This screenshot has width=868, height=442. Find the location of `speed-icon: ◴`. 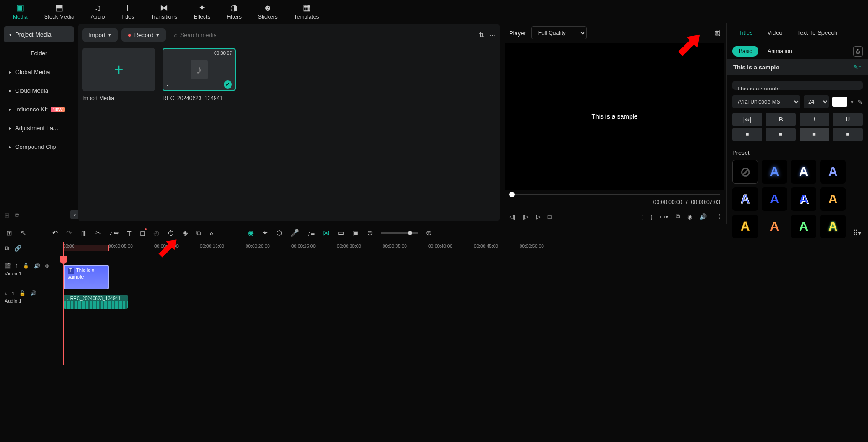

speed-icon: ◴ is located at coordinates (156, 233).